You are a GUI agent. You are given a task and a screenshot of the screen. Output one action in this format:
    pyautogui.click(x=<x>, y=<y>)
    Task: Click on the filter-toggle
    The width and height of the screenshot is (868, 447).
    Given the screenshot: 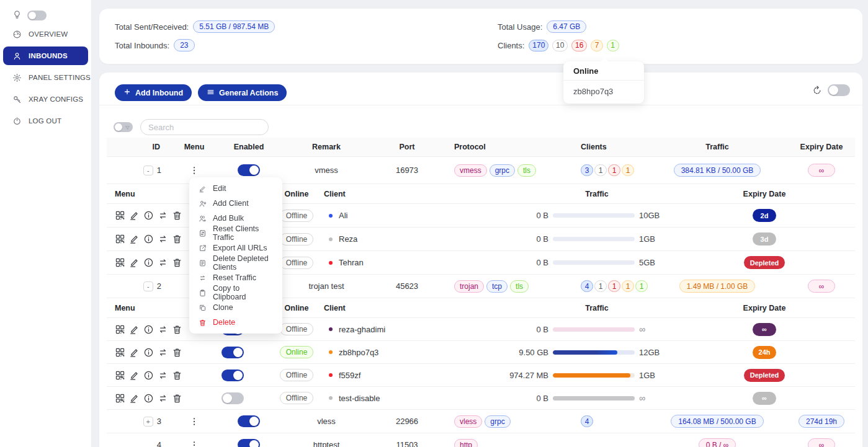 What is the action you would take?
    pyautogui.click(x=123, y=127)
    